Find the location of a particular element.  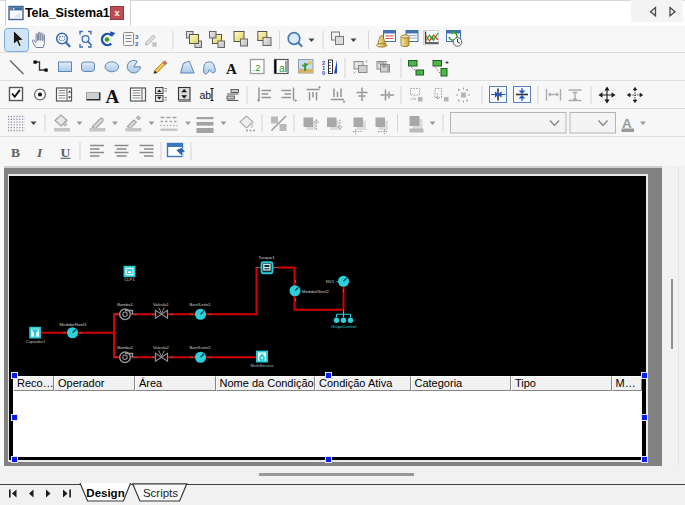

svg-text: Bomba1 is located at coordinates (125, 304).